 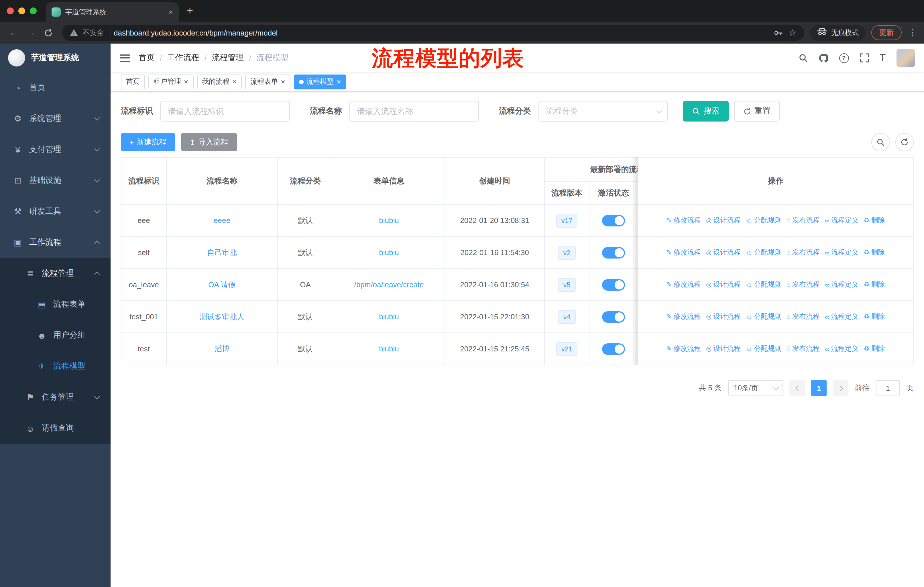 I want to click on sidebar-item-home: ◔首页, so click(x=55, y=88).